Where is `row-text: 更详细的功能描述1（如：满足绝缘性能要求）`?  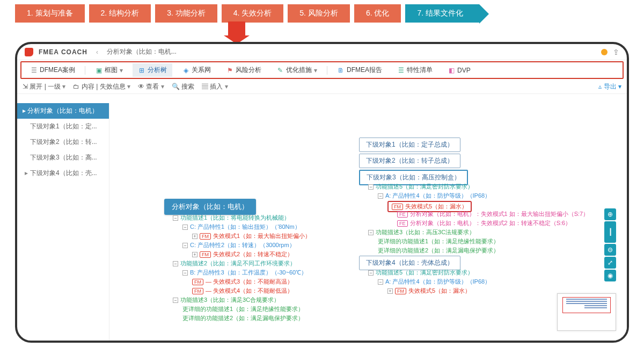
row-text: 更详细的功能描述1（如：满足绝缘性能要求） is located at coordinates (243, 309).